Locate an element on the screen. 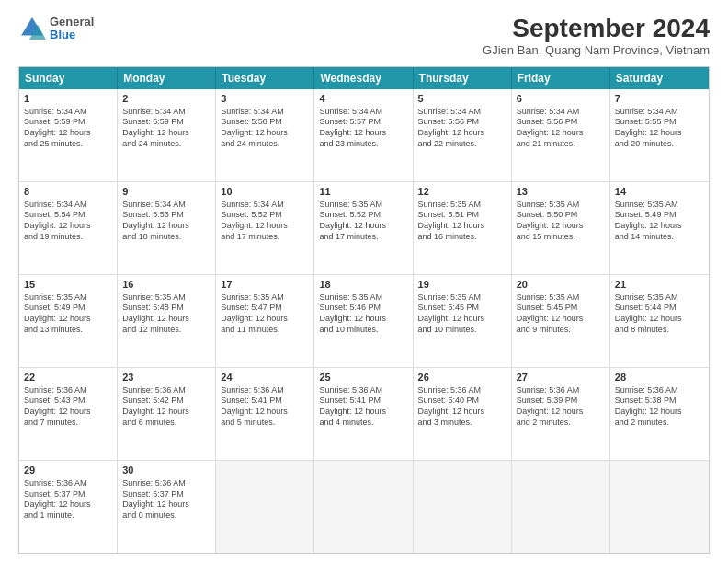 Image resolution: width=728 pixels, height=563 pixels. day-number: 4 is located at coordinates (363, 99).